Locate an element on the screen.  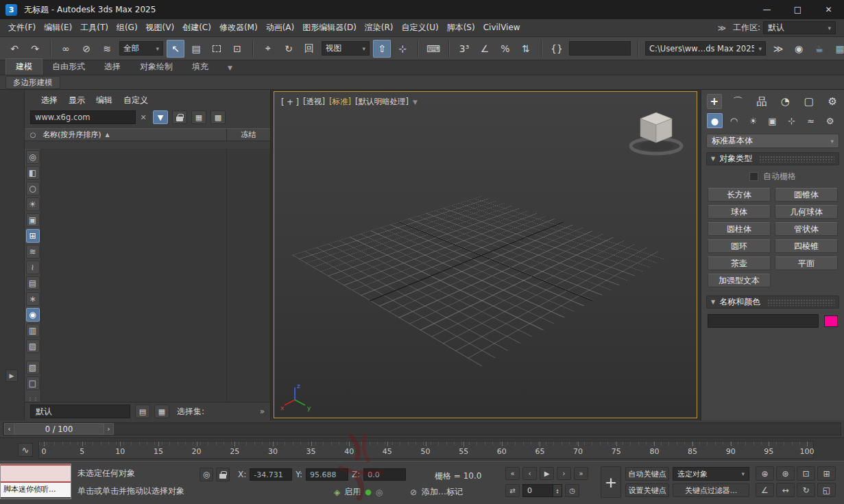
minimize-button: — is located at coordinates (767, 10).